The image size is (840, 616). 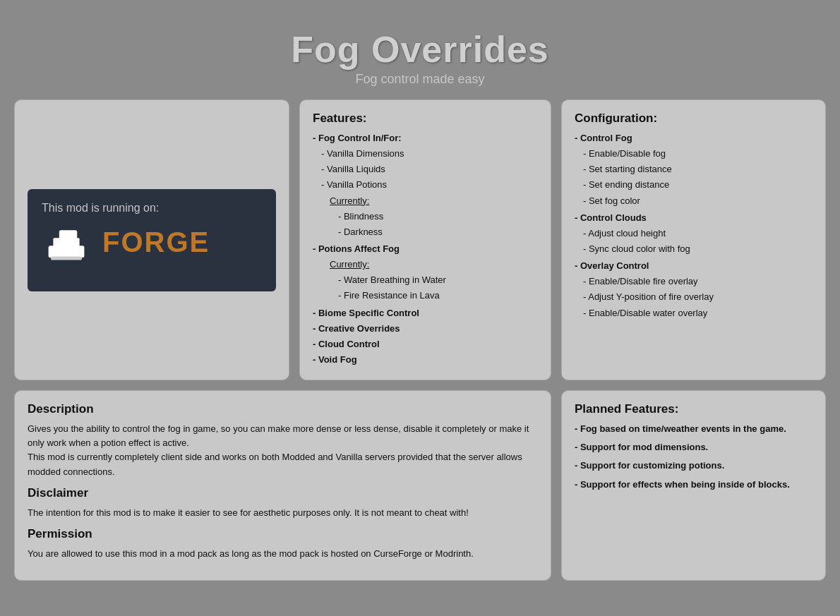 What do you see at coordinates (425, 329) in the screenshot?
I see `feat-creative: - Creative Overrides` at bounding box center [425, 329].